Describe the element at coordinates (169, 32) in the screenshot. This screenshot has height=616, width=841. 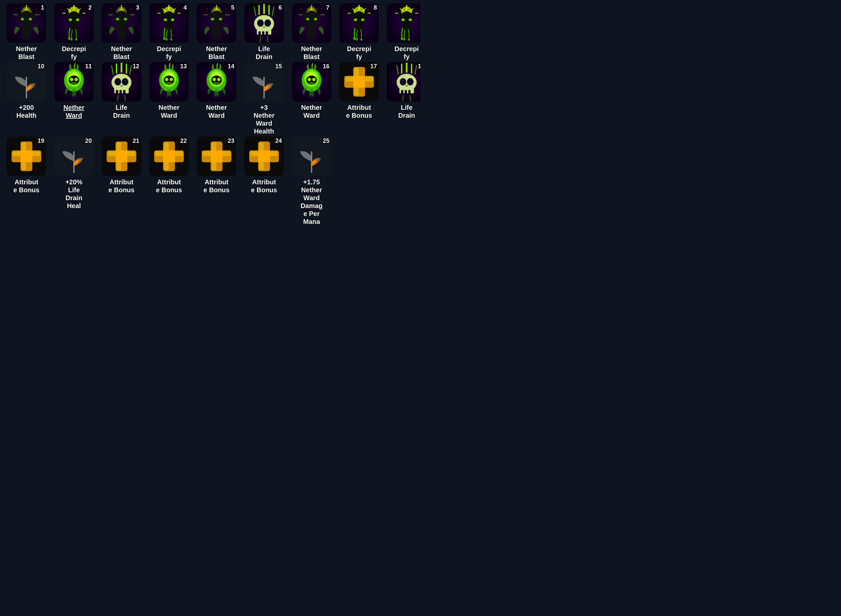
I see `skill-cell-4: 4Decrepify` at that location.